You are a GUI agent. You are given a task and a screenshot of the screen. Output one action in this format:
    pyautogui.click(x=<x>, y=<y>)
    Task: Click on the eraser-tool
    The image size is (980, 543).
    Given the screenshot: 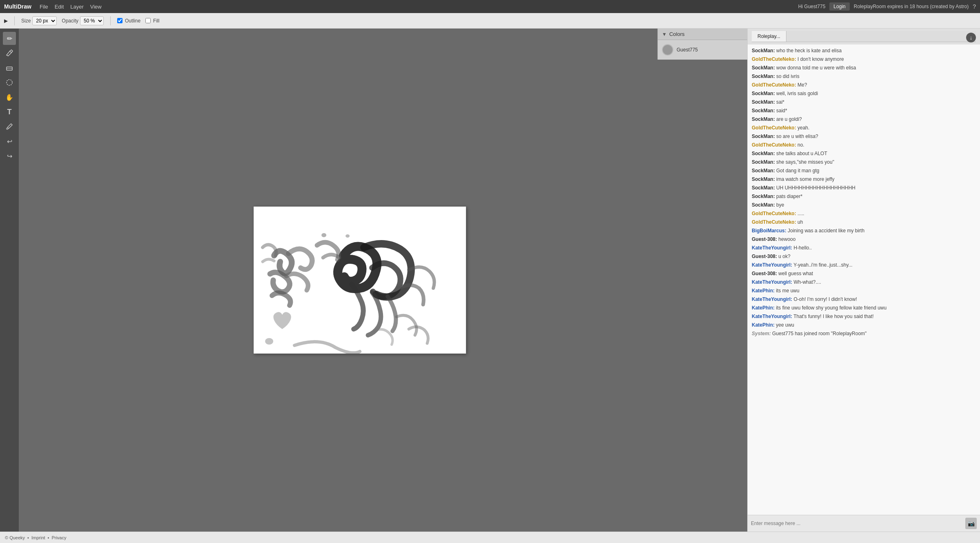 What is the action you would take?
    pyautogui.click(x=9, y=68)
    